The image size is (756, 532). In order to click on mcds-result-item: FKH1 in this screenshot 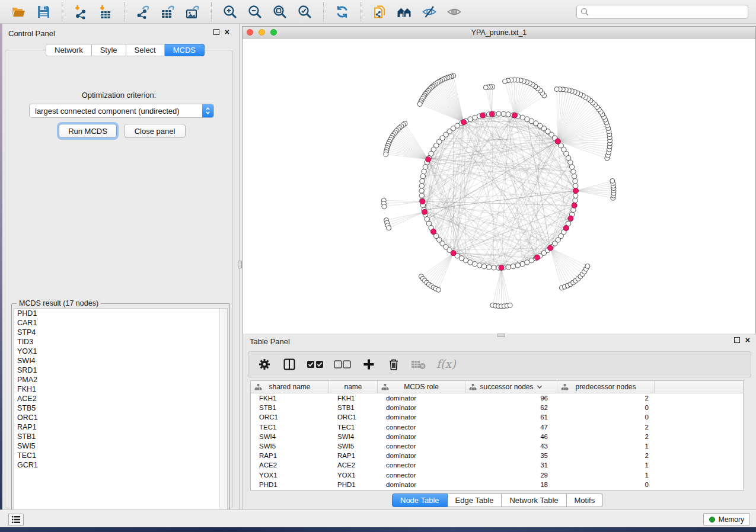, I will do `click(121, 389)`.